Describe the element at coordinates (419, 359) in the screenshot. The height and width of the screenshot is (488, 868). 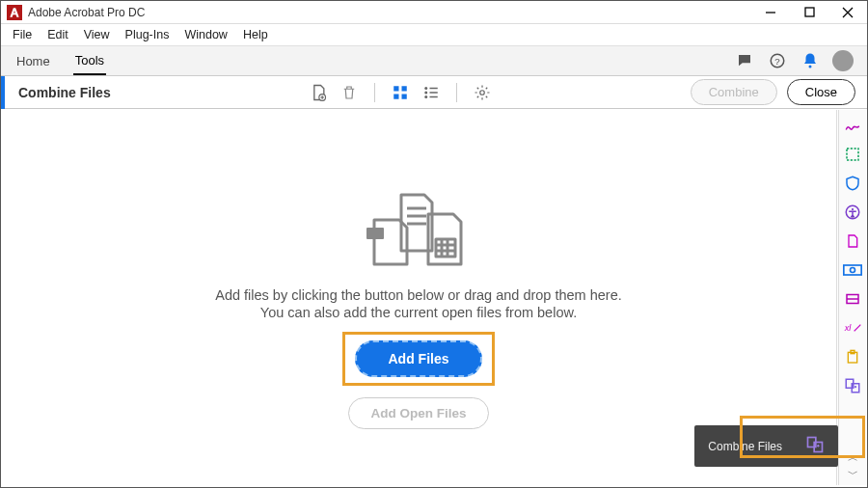
I see `add-files-button: Add Files` at that location.